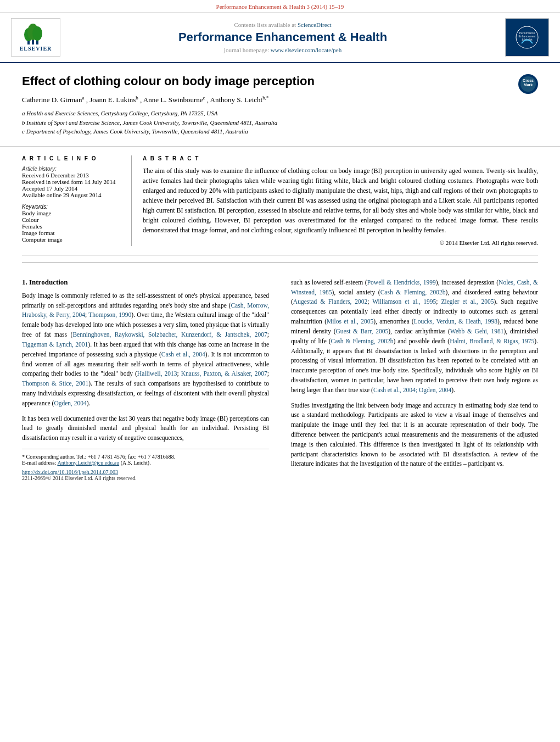  What do you see at coordinates (145, 350) in the screenshot?
I see `intro-para1: Body image is commonly referred to as th…` at bounding box center [145, 350].